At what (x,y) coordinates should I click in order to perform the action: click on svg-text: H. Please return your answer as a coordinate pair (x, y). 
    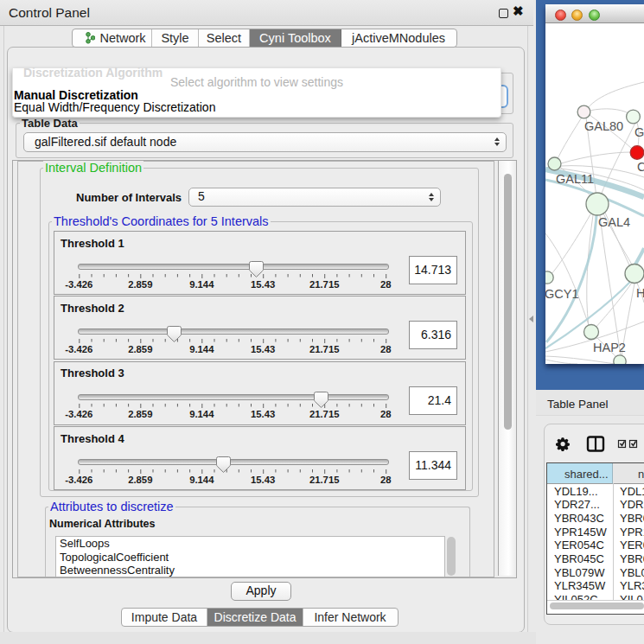
    Looking at the image, I should click on (640, 293).